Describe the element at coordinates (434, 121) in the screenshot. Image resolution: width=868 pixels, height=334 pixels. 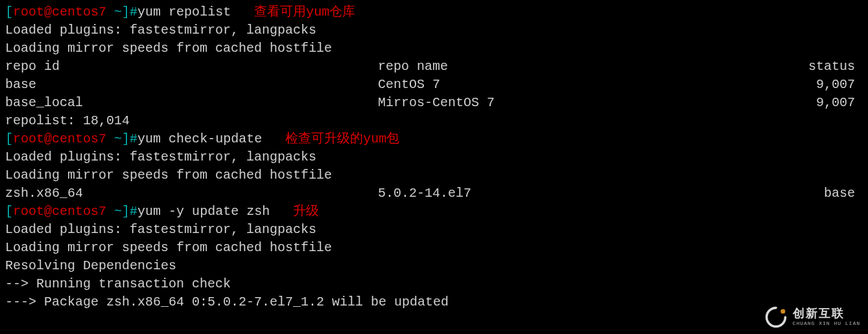
I see `output-line: repolist: 18,014` at that location.